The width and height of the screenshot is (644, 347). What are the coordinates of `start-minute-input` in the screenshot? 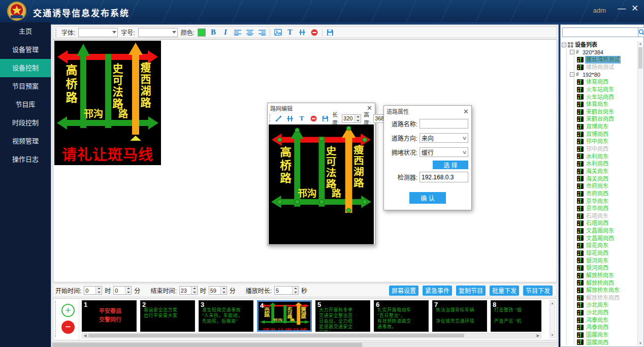 It's located at (122, 291).